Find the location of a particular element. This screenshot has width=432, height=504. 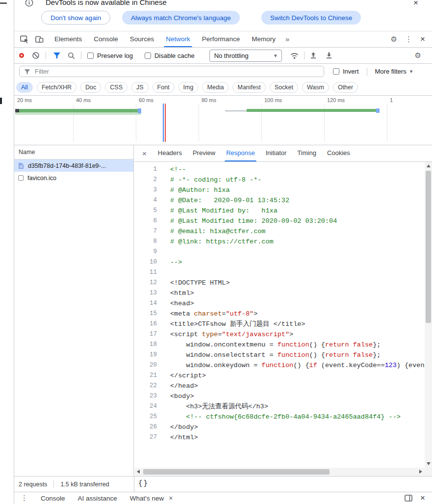

scroll-up-arrow is located at coordinates (429, 166).